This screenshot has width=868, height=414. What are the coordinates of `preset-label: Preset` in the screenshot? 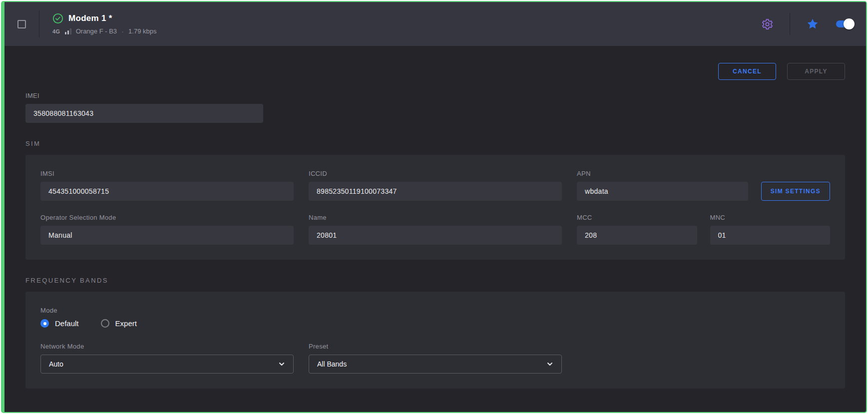 It's located at (435, 347).